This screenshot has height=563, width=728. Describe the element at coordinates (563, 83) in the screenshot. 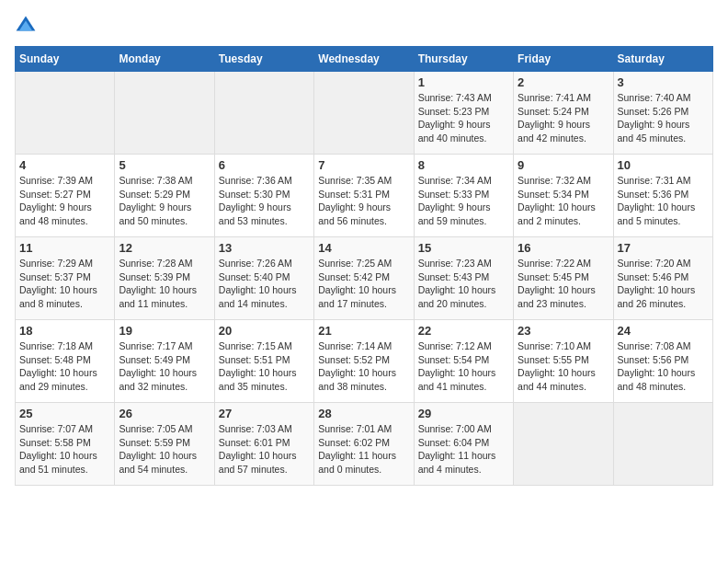

I see `day-number: 2` at that location.